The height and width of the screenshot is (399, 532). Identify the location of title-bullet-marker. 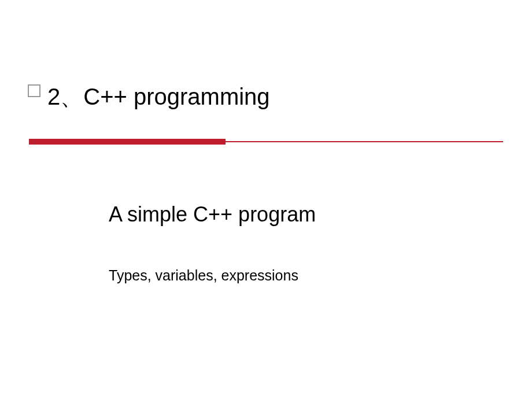
(34, 91).